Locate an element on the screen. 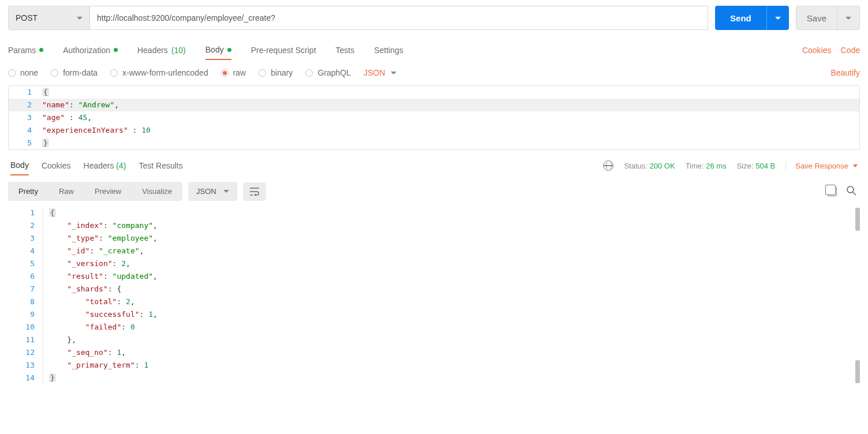 This screenshot has height=434, width=868. http-method-select: POST is located at coordinates (49, 18).